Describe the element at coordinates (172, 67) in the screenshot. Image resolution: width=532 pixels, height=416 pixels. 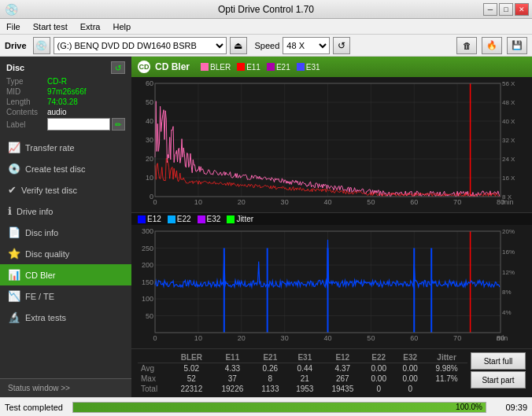
I see `chart-title: CD Bler` at that location.